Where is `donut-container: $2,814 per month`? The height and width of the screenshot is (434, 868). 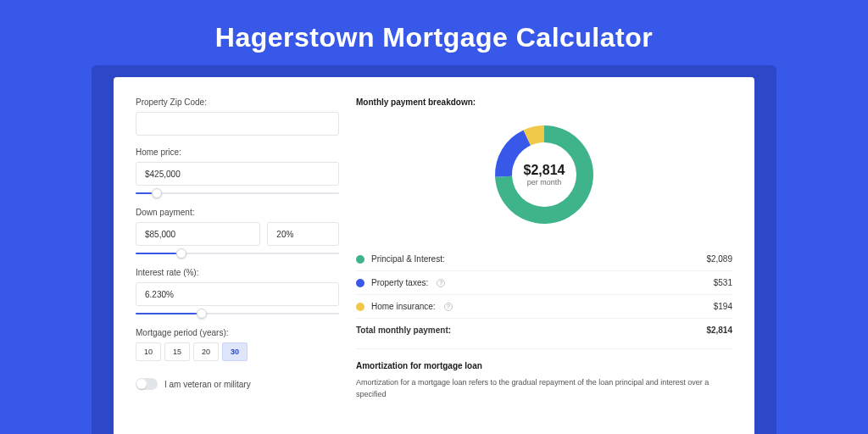
donut-container: $2,814 per month is located at coordinates (544, 181).